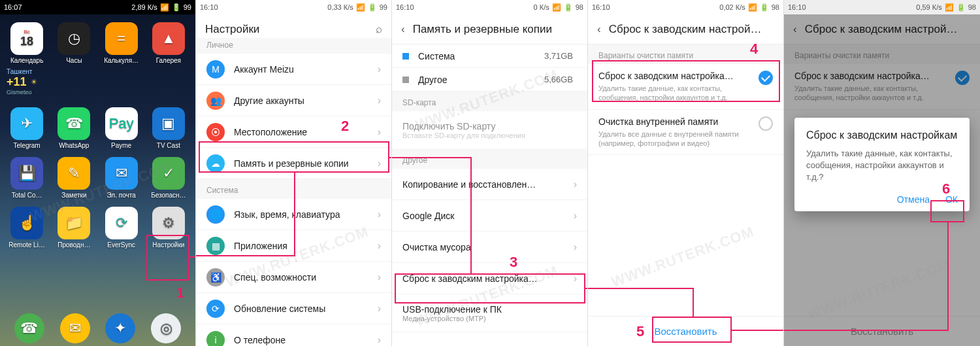  Describe the element at coordinates (120, 328) in the screenshot. I see `dock-app: ✦` at that location.